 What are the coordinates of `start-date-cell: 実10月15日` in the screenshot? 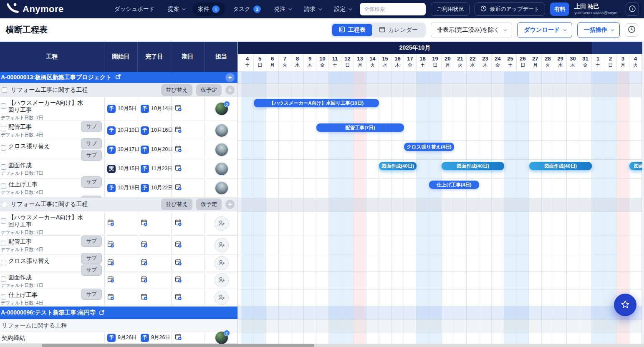 It's located at (121, 168).